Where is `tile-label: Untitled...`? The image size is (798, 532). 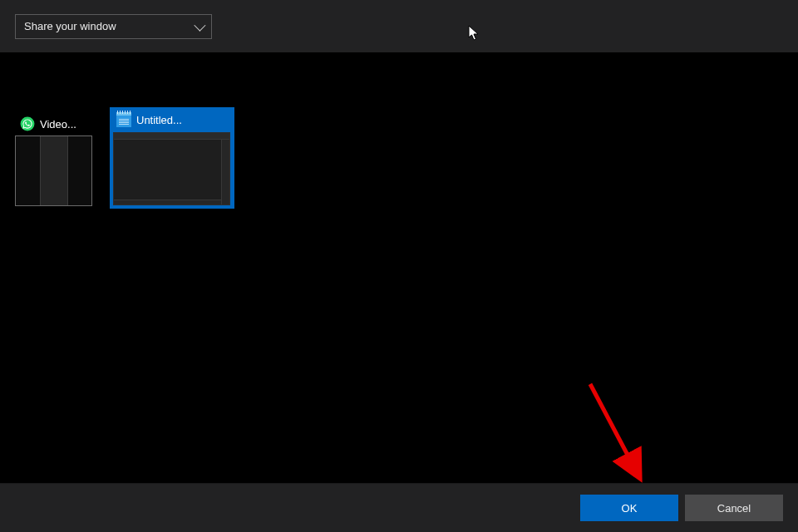 tile-label: Untitled... is located at coordinates (160, 120).